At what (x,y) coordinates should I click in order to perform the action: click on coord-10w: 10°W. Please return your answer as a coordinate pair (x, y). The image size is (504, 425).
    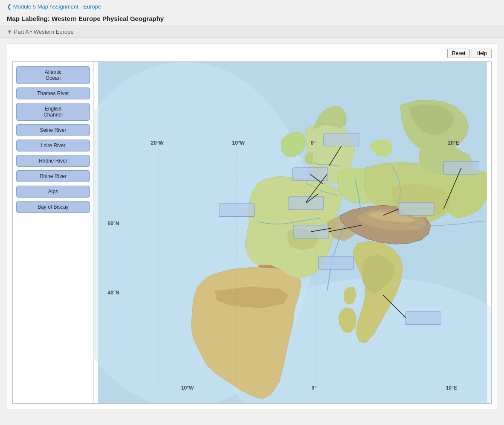
    Looking at the image, I should click on (238, 143).